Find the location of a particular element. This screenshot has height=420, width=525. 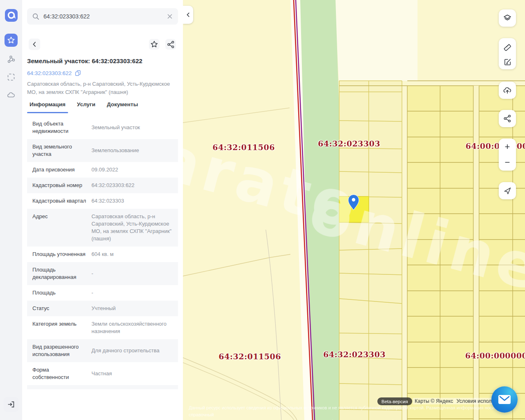

tab-information: Информация is located at coordinates (48, 107).